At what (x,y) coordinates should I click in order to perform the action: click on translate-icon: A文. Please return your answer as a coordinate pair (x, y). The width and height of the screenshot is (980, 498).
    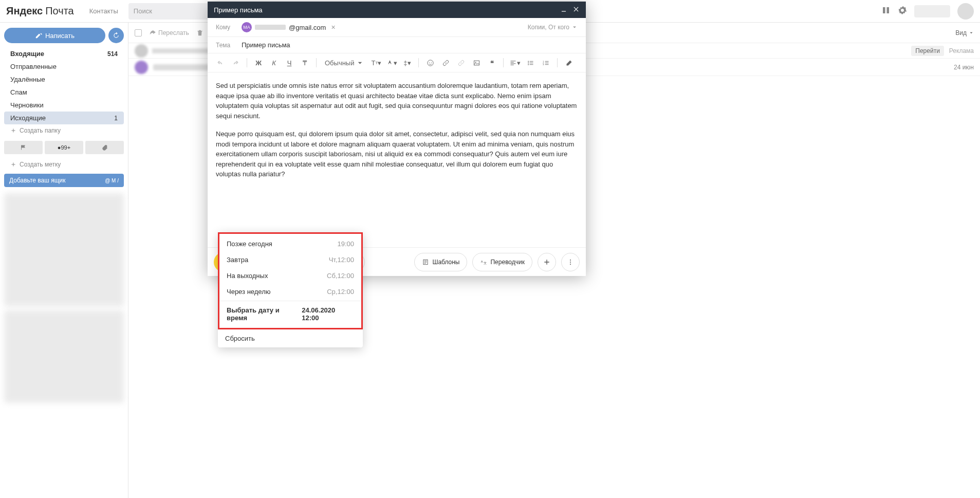
    Looking at the image, I should click on (484, 262).